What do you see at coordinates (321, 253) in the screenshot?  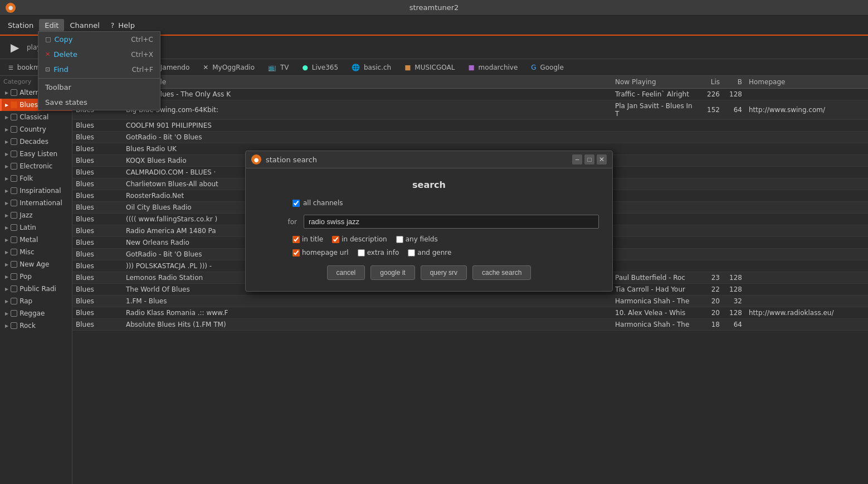 I see `homepage-url-item: homepage url` at bounding box center [321, 253].